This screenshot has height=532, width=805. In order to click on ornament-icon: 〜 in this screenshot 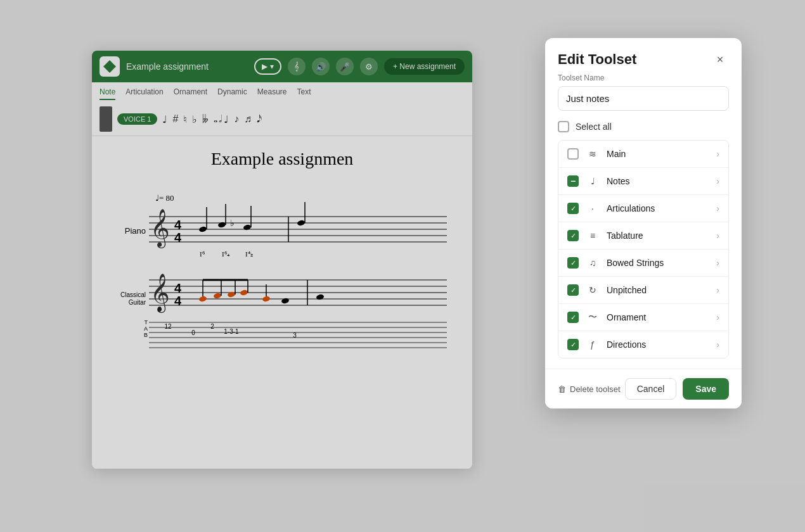, I will do `click(593, 317)`.